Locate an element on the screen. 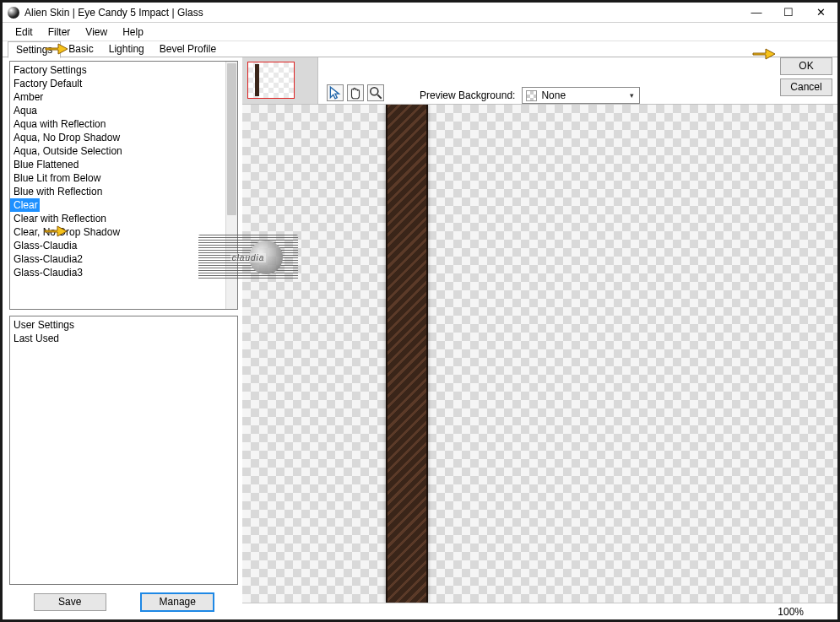 The height and width of the screenshot is (622, 840). tab-basic: Basic is located at coordinates (81, 49).